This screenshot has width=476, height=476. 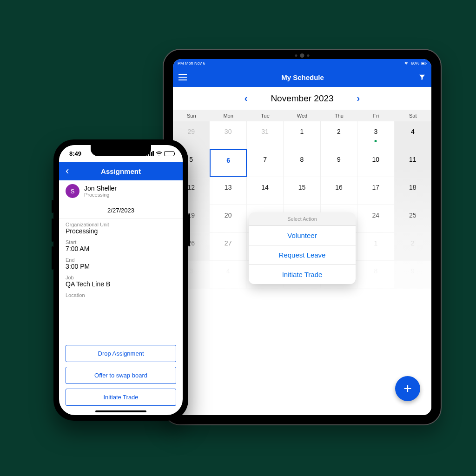 What do you see at coordinates (302, 99) in the screenshot?
I see `month-navigation: ‹ November 2023 ›` at bounding box center [302, 99].